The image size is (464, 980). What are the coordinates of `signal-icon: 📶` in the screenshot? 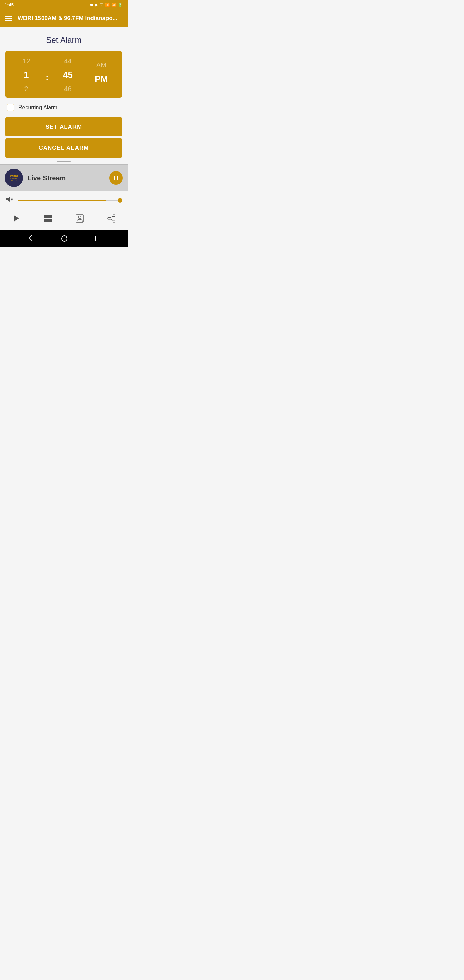 It's located at (107, 5).